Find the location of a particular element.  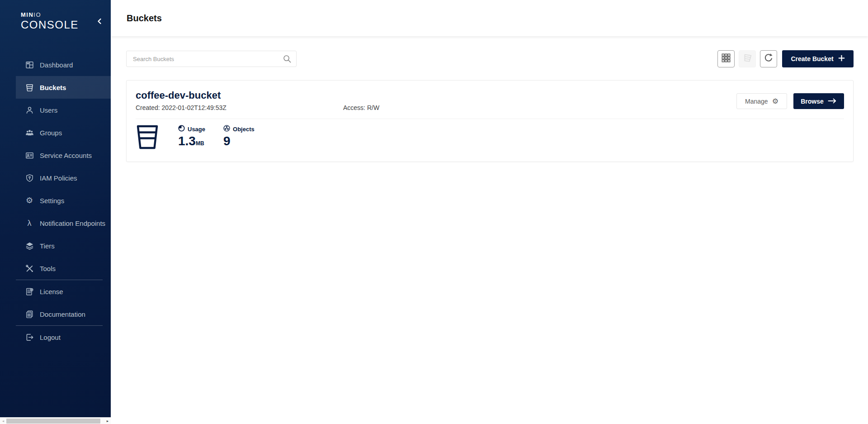

sidebar-item-label: Users is located at coordinates (49, 110).